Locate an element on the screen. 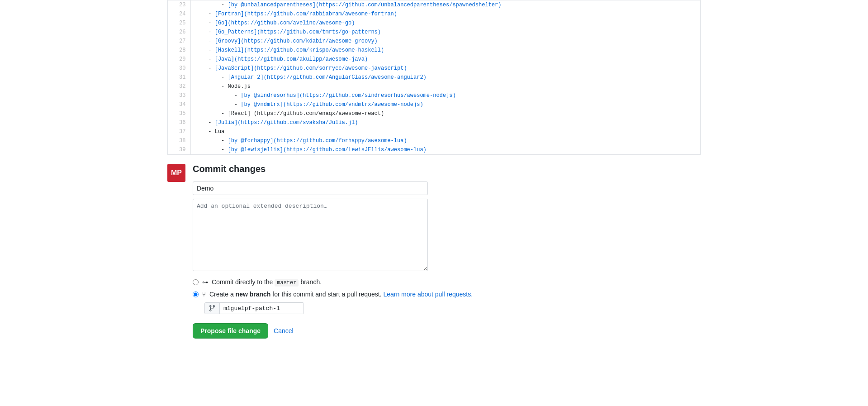 The width and height of the screenshot is (868, 406). line-content: - [JavaScript](https://github.com/sorryc… is located at coordinates (445, 68).